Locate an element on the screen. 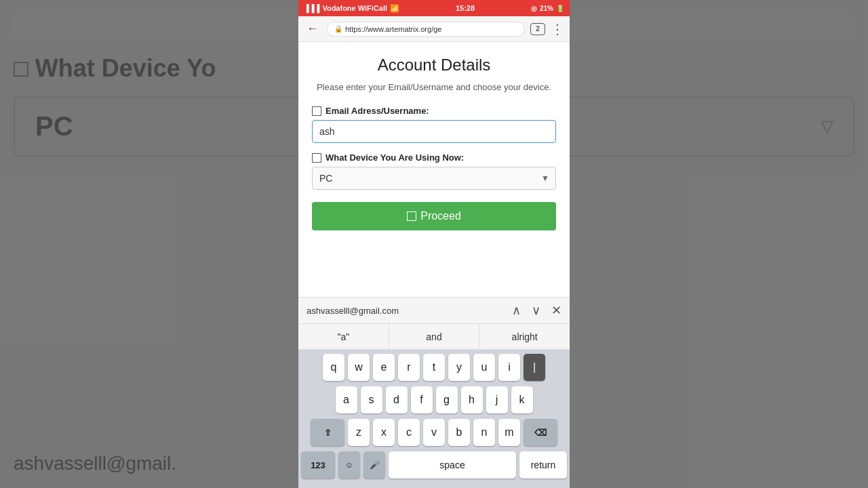 The image size is (868, 488). device-select: PC Mobile Tablet is located at coordinates (434, 178).